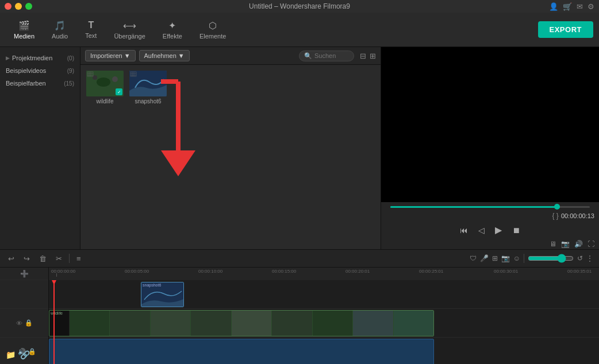  What do you see at coordinates (517, 258) in the screenshot?
I see `emoji-icon: ☺` at bounding box center [517, 258].